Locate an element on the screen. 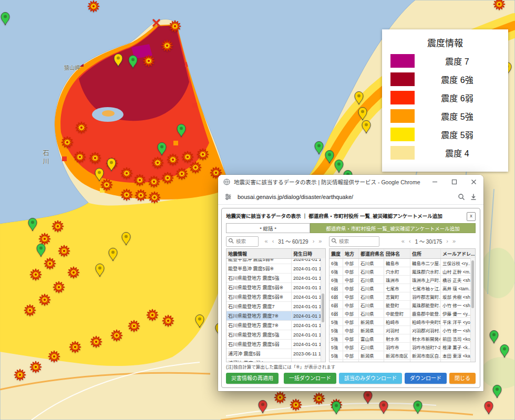 This screenshot has height=420, width=515. quake-list-row: 石川県能登地方 震度72024-01-01 16: is located at coordinates (276, 307).